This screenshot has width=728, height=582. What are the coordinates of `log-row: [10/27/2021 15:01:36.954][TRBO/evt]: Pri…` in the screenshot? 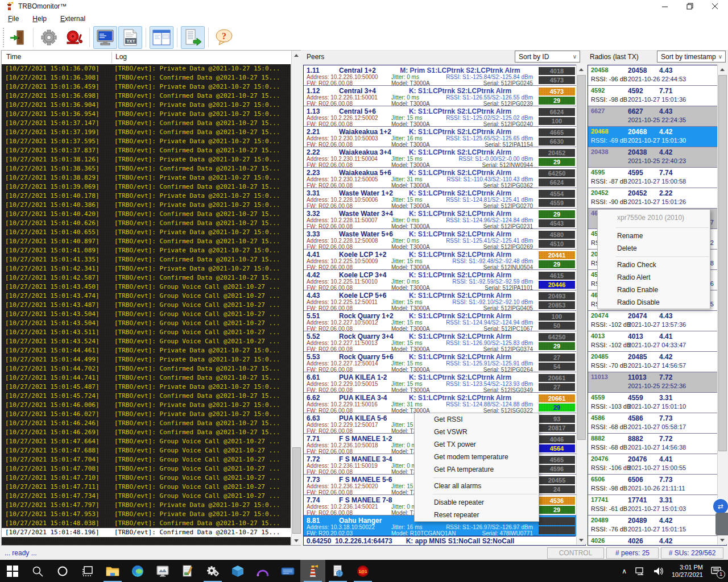 It's located at (146, 114).